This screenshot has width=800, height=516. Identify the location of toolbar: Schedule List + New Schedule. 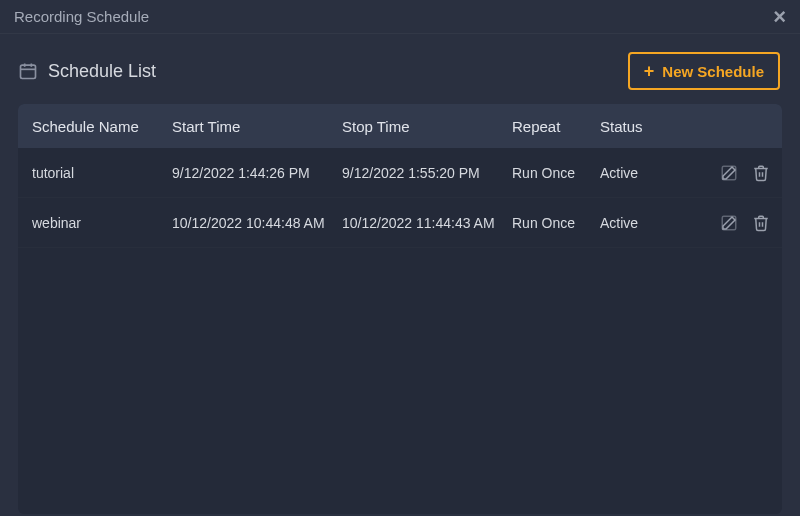
(400, 69).